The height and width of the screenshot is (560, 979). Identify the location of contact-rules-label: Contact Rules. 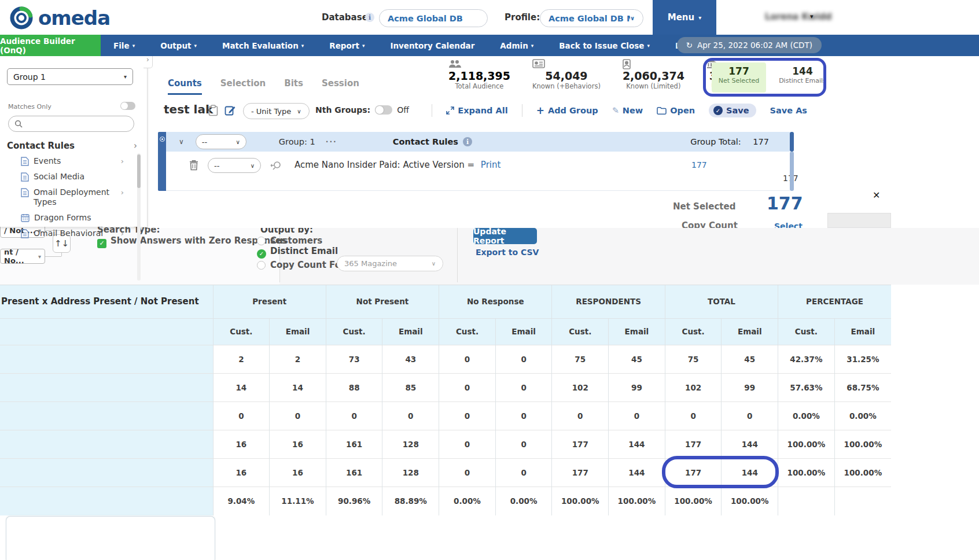
(41, 146).